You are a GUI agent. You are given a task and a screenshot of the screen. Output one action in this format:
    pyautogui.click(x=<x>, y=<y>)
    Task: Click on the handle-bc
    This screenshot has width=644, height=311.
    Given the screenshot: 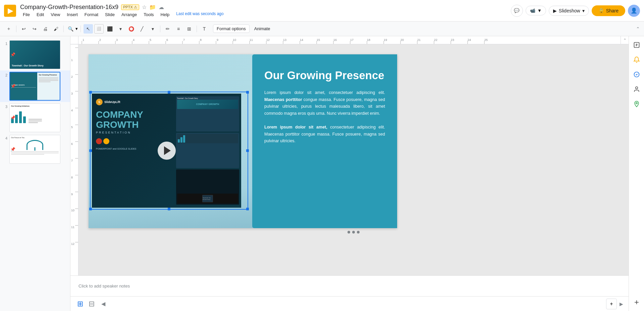 What is the action you would take?
    pyautogui.click(x=169, y=209)
    